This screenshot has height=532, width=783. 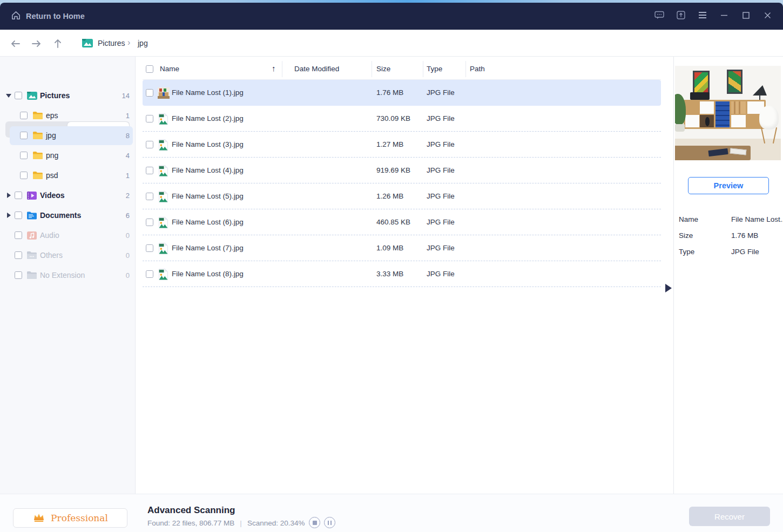 What do you see at coordinates (70, 518) in the screenshot?
I see `professional-button: Professional` at bounding box center [70, 518].